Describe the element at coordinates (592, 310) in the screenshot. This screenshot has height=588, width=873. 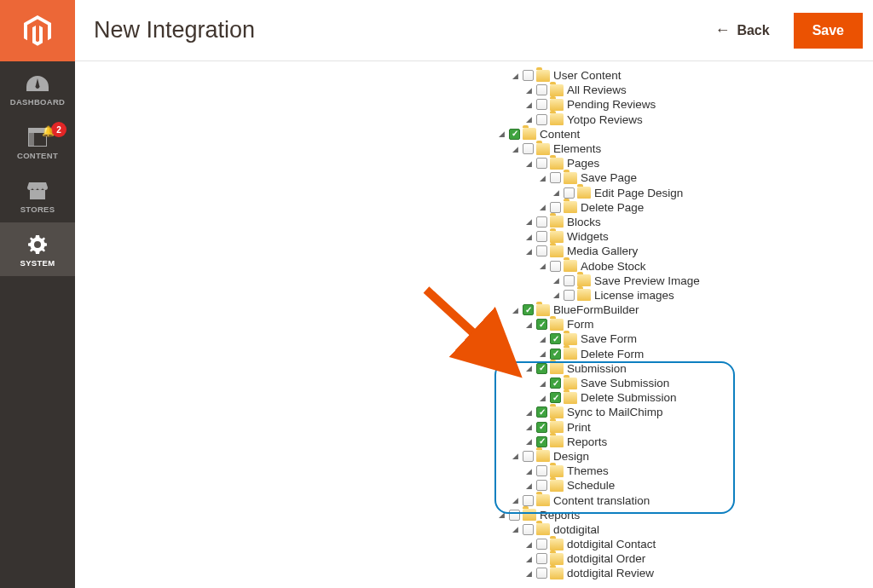
I see `tree-node: ◢ BlueFormBuilder` at that location.